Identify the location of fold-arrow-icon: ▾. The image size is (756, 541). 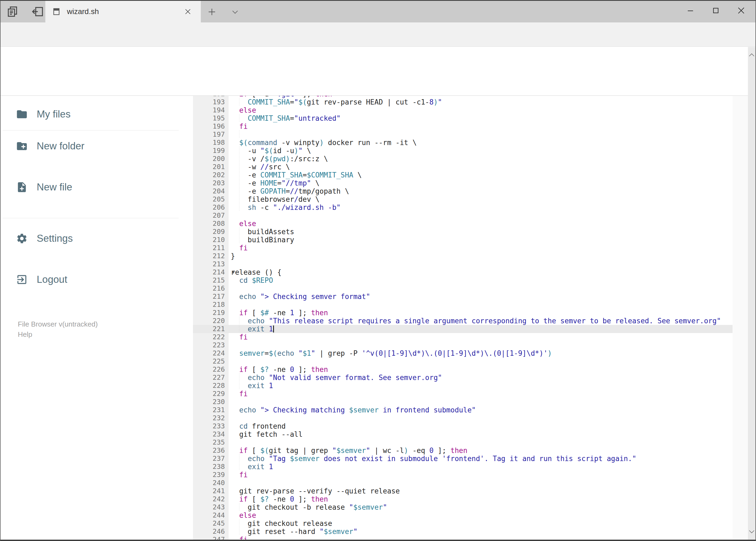
(233, 272).